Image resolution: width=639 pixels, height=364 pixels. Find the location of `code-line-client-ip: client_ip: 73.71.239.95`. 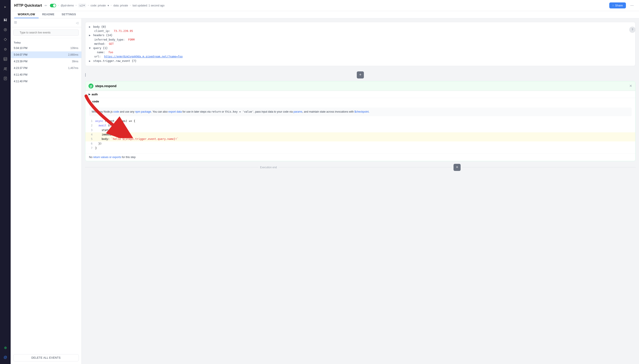

code-line-client-ip: client_ip: 73.71.239.95 is located at coordinates (360, 31).